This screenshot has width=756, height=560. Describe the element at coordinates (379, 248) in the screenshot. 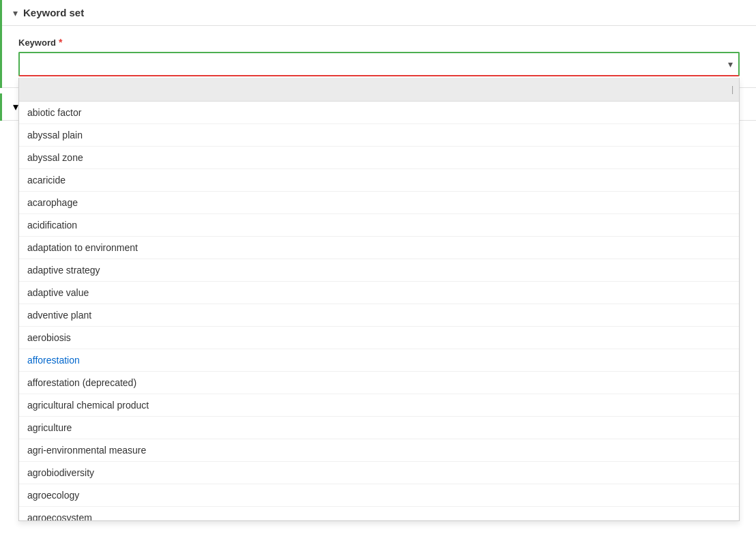

I see `dropdown-item: adaptation to environment` at that location.